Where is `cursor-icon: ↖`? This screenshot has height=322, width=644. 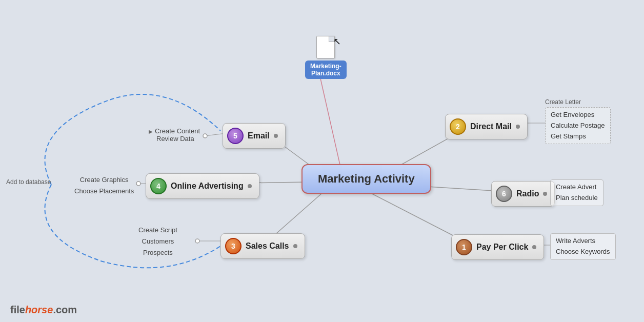
cursor-icon: ↖ is located at coordinates (337, 42).